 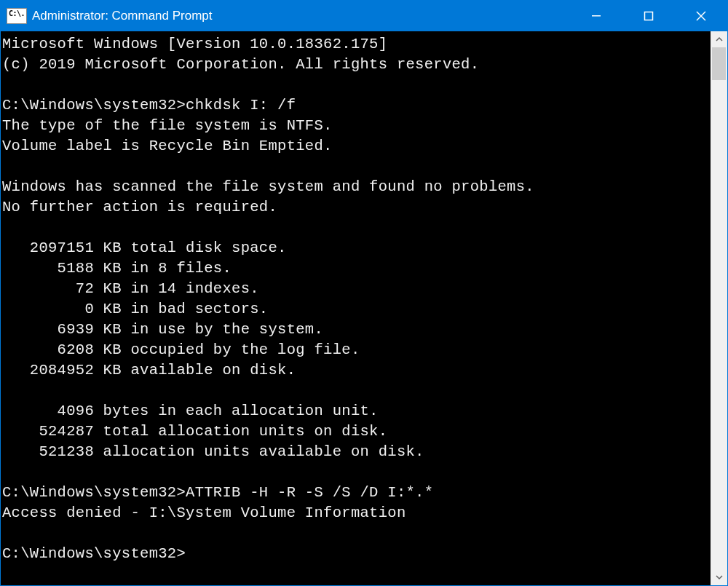 What do you see at coordinates (719, 39) in the screenshot?
I see `chevron-up-icon` at bounding box center [719, 39].